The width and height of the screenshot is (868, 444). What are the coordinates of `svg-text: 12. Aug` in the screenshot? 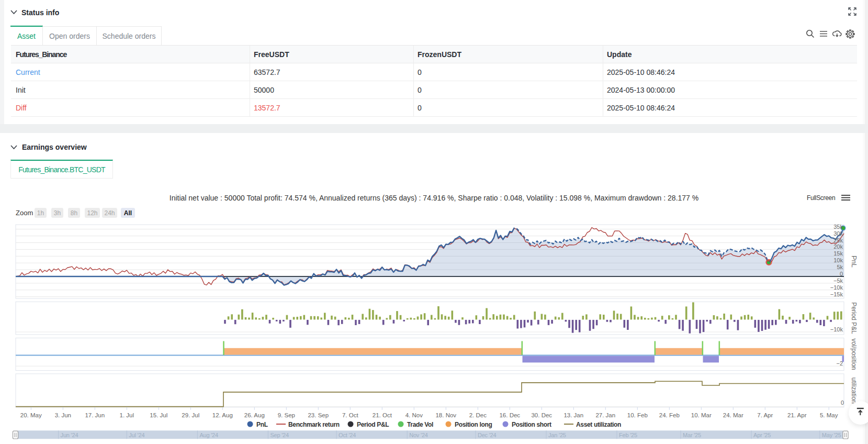 It's located at (223, 415).